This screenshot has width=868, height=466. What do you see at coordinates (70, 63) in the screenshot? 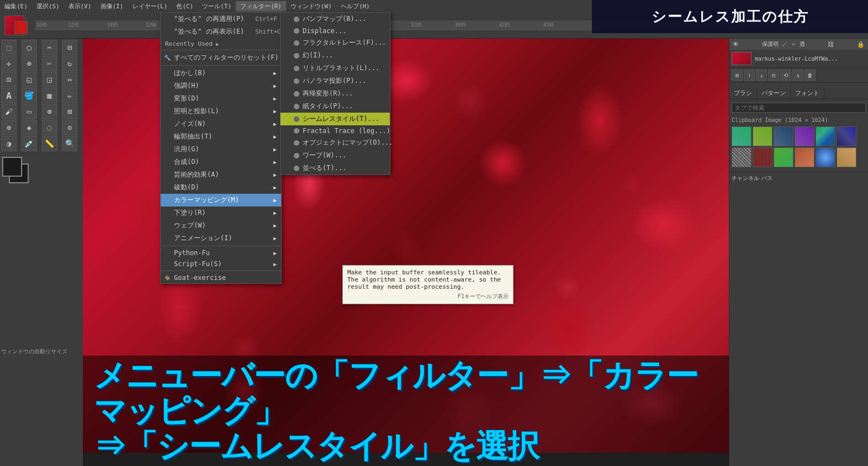
I see `tool-rotate: ↻` at bounding box center [70, 63].